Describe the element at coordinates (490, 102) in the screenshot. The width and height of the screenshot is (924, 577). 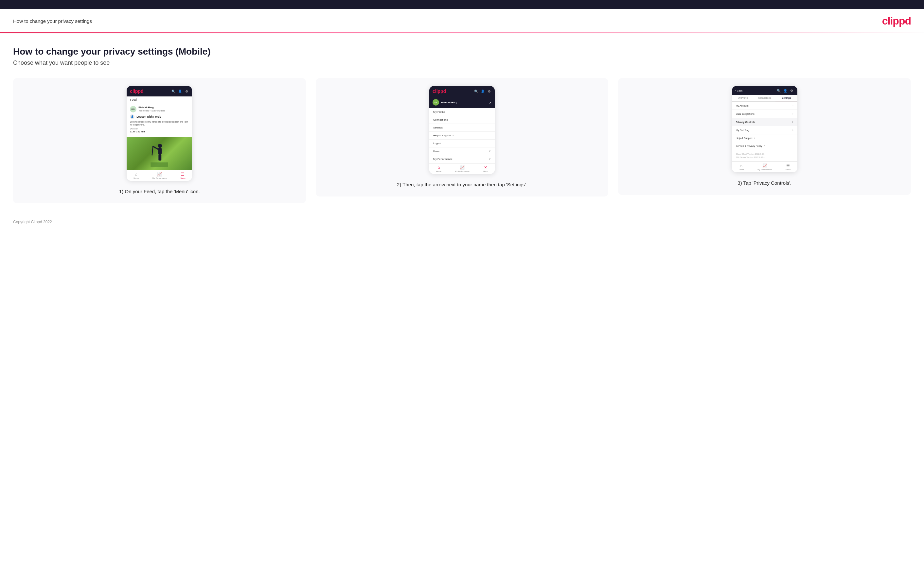
I see `menu-user-chevron: ∧` at that location.